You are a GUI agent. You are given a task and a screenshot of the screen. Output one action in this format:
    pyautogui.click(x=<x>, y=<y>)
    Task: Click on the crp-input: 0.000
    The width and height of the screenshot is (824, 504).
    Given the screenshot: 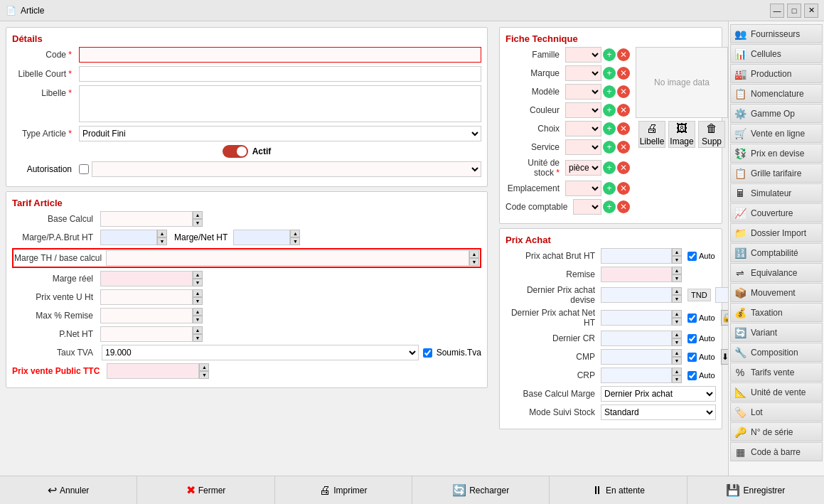 What is the action you would take?
    pyautogui.click(x=636, y=375)
    